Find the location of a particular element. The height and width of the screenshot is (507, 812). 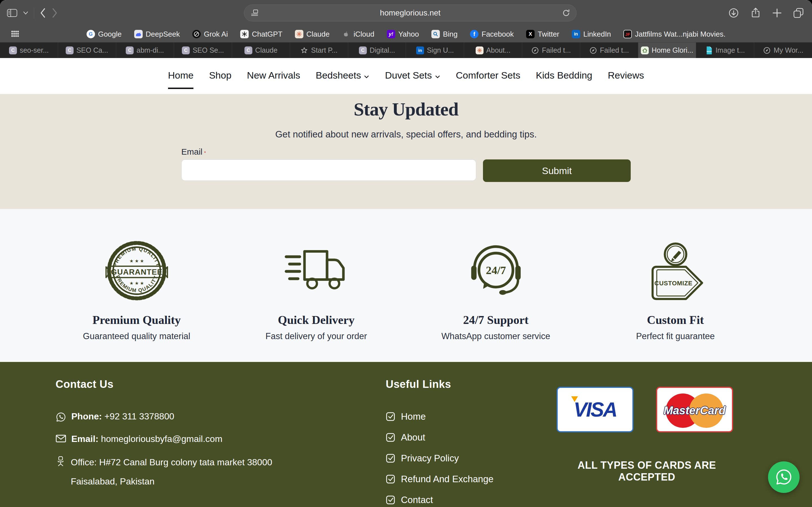

share-icon is located at coordinates (756, 13).